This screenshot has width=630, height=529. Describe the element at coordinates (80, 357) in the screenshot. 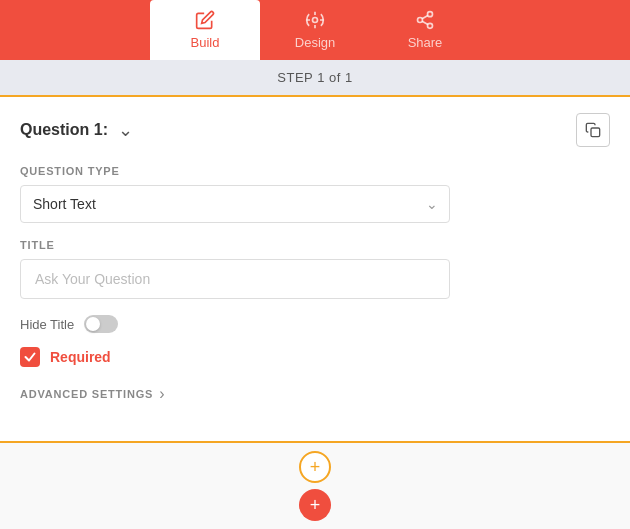

I see `required-label: Required` at that location.